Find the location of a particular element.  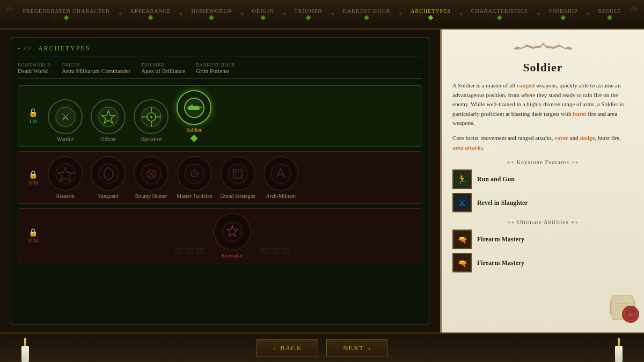

nav-gem-homeworld is located at coordinates (211, 18).